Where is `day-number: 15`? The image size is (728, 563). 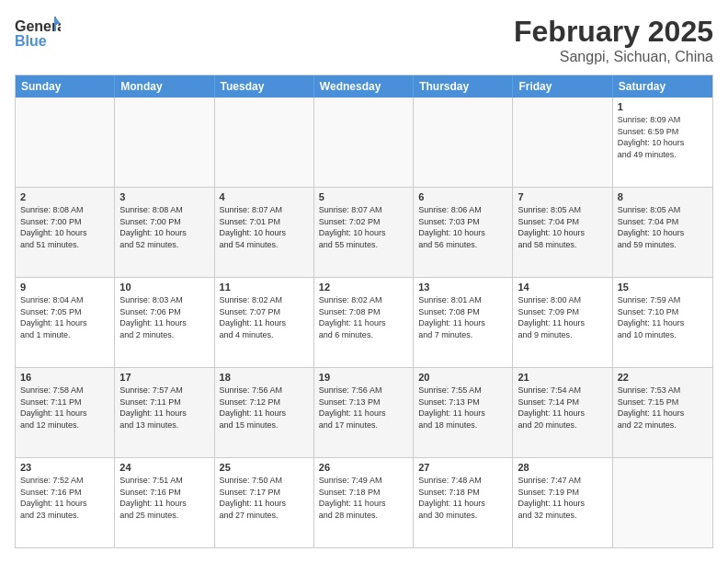 day-number: 15 is located at coordinates (663, 287).